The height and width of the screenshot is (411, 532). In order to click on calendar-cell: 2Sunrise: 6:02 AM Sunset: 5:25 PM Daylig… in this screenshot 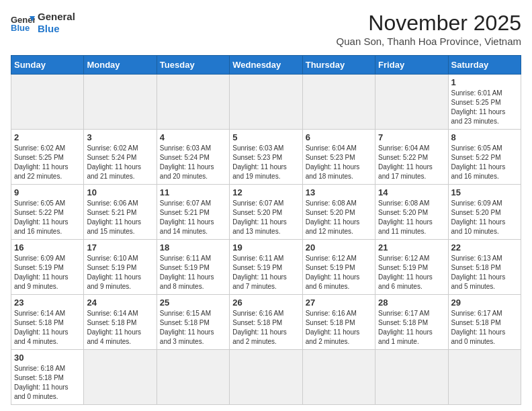, I will do `click(48, 157)`.